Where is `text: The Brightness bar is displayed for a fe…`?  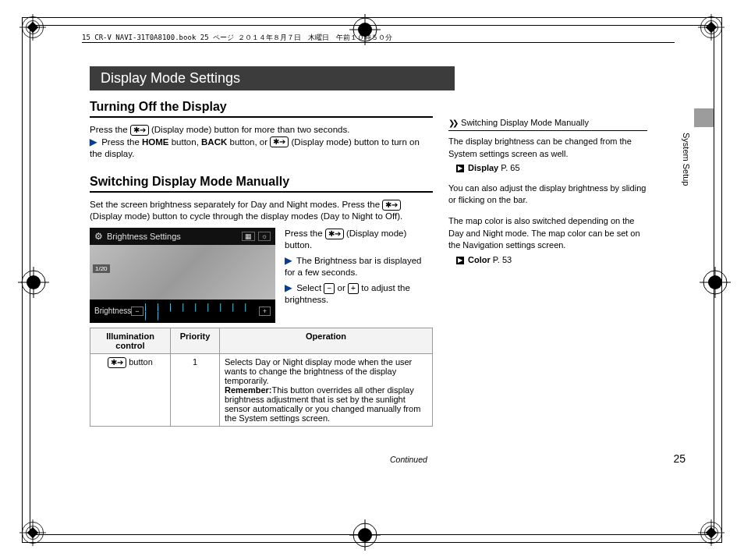
text: The Brightness bar is displayed for a fe… is located at coordinates (353, 267).